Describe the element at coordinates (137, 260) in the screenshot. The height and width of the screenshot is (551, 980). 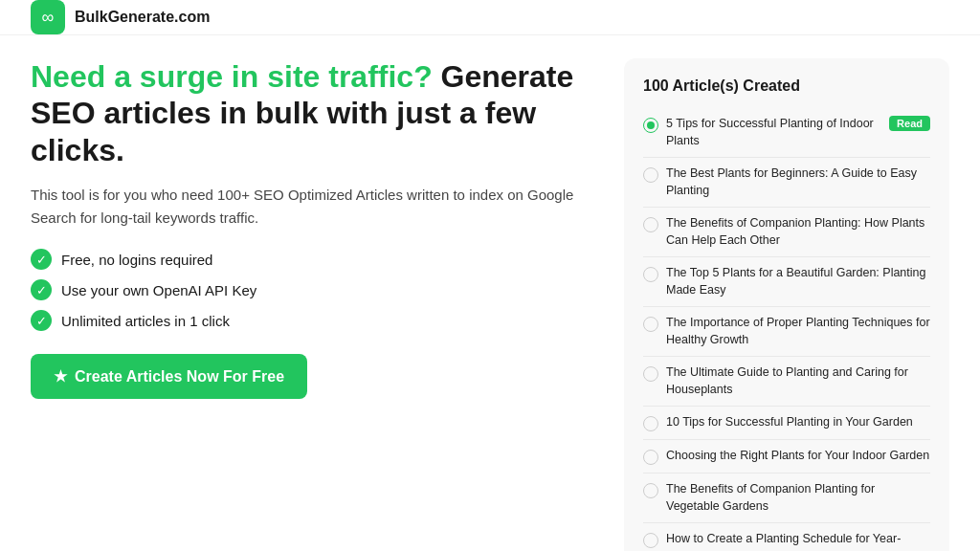
I see `feature-label: Free, no logins required` at that location.